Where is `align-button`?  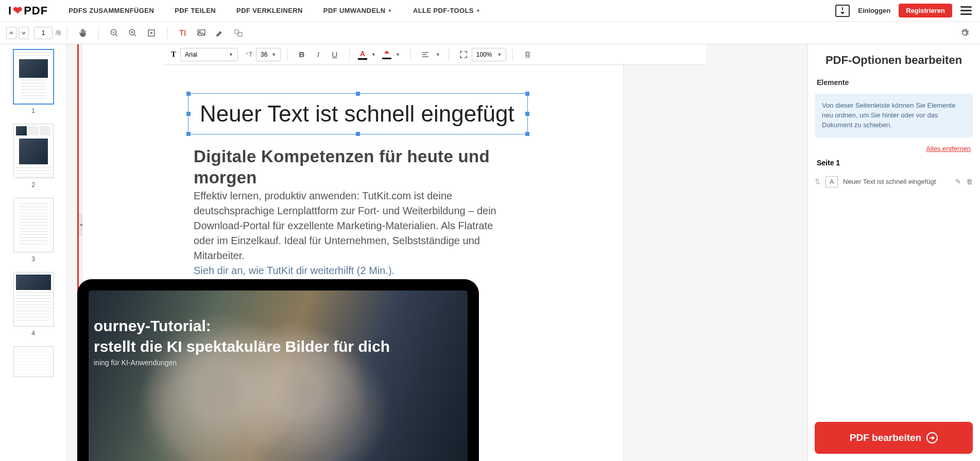 align-button is located at coordinates (425, 55).